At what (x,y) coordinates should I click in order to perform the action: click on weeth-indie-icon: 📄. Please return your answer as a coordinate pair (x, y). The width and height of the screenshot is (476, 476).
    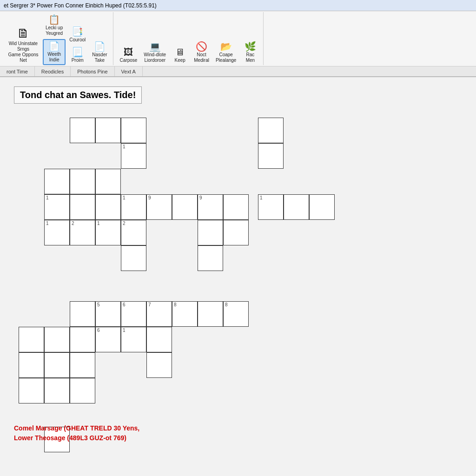
    Looking at the image, I should click on (54, 46).